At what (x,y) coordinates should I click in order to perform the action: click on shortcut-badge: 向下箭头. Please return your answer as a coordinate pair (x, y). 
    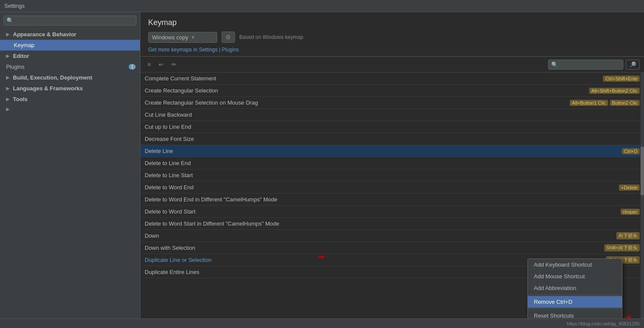
    Looking at the image, I should click on (628, 236).